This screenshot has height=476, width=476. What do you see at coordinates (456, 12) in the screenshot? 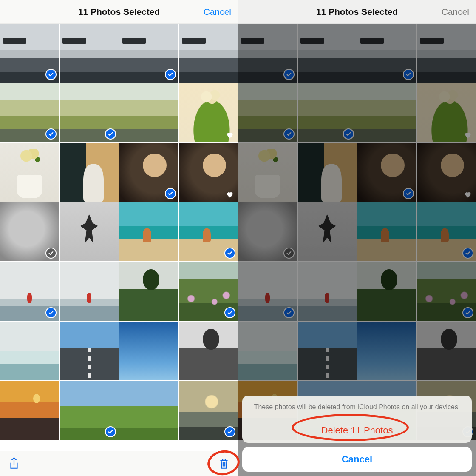
I see `cancel-button-disabled: Cancel` at bounding box center [456, 12].